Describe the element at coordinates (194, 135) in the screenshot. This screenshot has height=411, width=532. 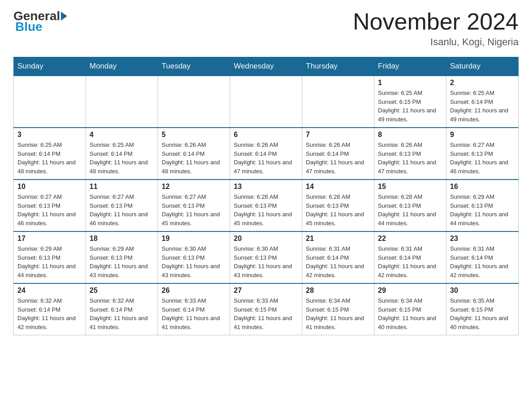
I see `day-number: 5` at that location.